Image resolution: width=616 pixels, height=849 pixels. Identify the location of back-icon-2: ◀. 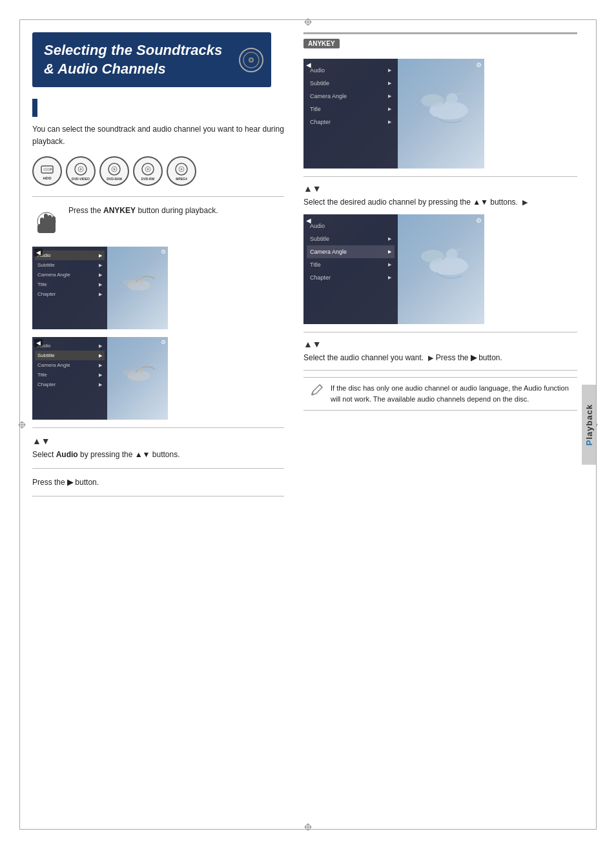
(39, 343).